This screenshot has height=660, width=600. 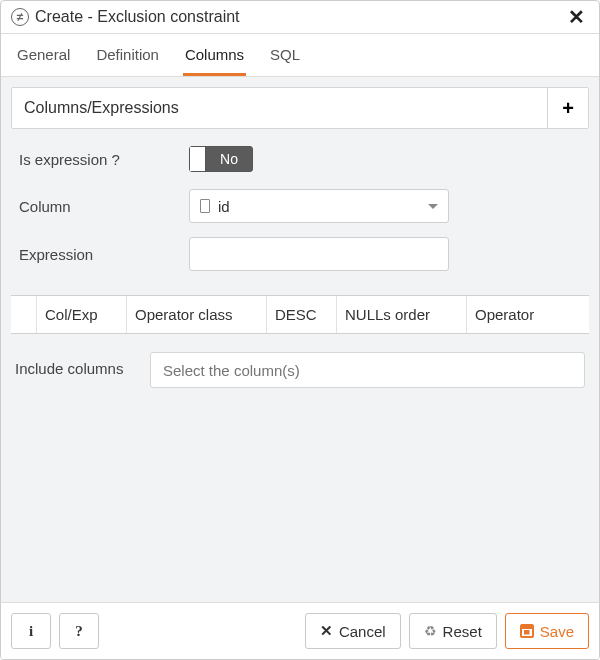 I want to click on is-expression-toggle: No, so click(x=221, y=159).